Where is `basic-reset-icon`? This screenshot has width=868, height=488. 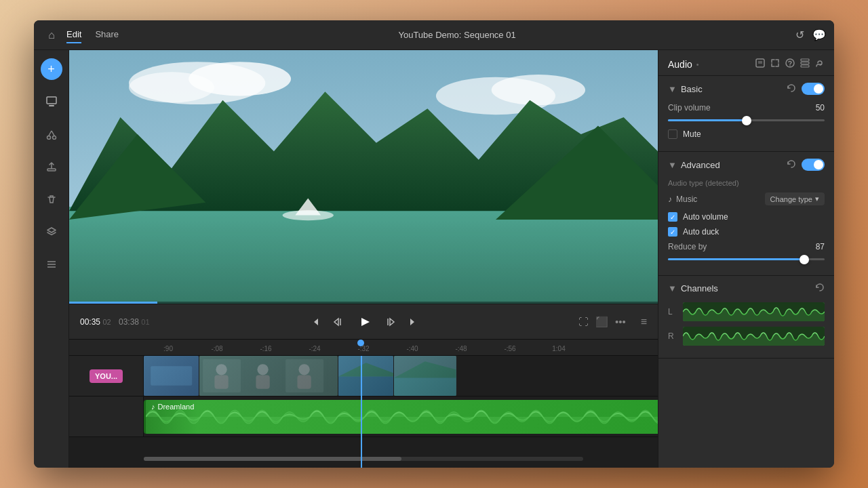 basic-reset-icon is located at coordinates (791, 89).